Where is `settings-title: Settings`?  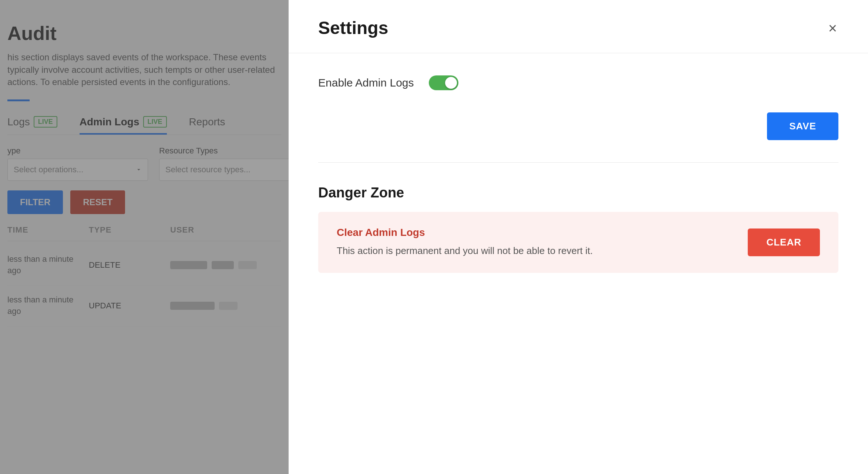
settings-title: Settings is located at coordinates (353, 28).